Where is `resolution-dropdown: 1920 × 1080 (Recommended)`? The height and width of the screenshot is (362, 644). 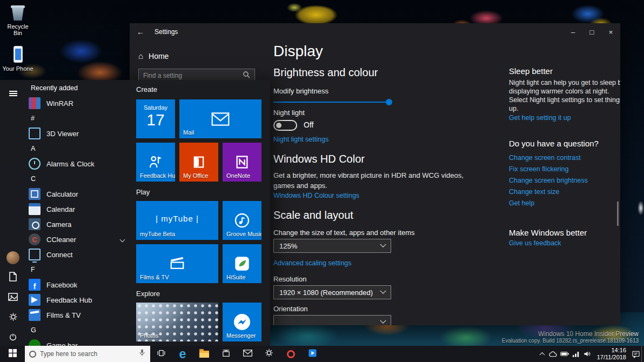
resolution-dropdown: 1920 × 1080 (Recommended) is located at coordinates (332, 292).